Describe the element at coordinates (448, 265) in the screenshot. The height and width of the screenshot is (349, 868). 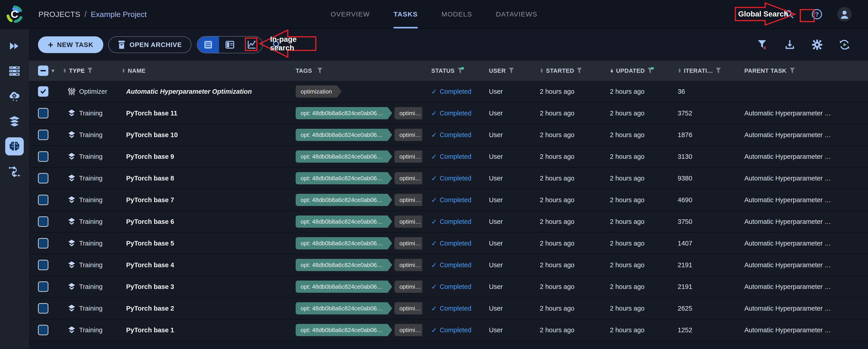
I see `table-row: Training PyTorch base 4 opt: 48db0b8a6c8…` at that location.